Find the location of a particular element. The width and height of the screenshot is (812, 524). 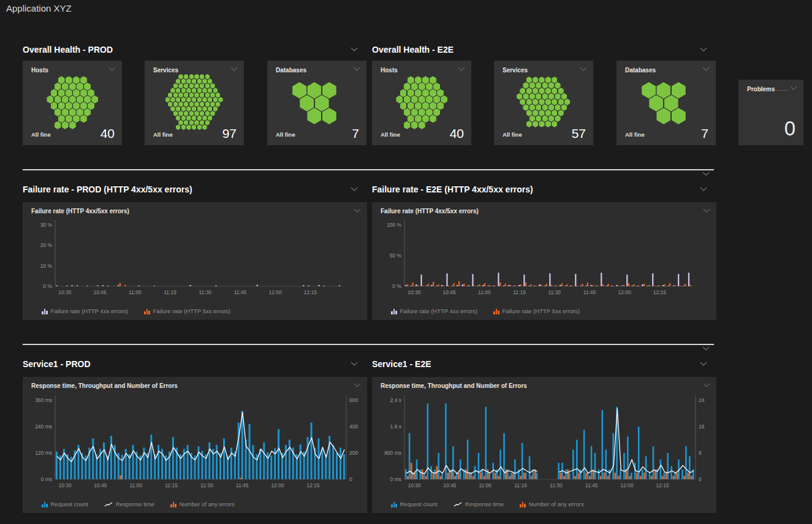

tile-title: Problems is located at coordinates (761, 89).